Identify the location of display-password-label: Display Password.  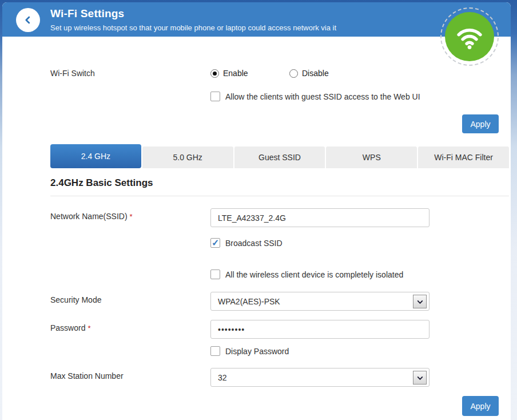
(257, 351).